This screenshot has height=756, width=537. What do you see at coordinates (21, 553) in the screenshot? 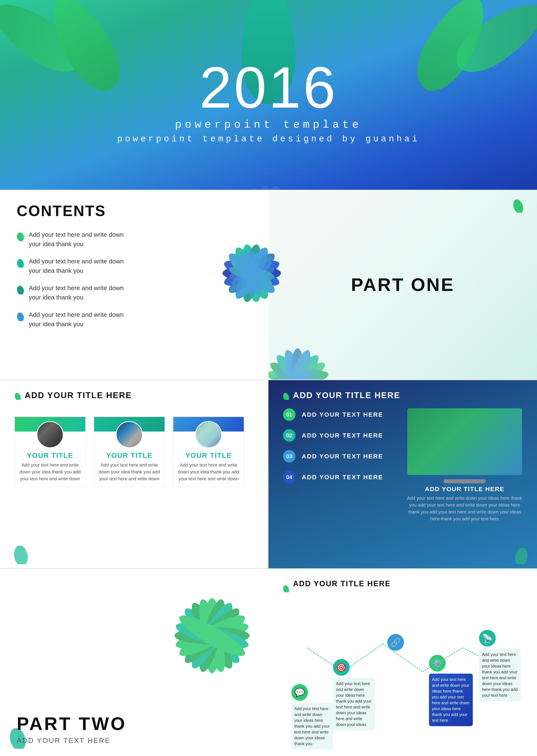
I see `corner-leaf-icon` at bounding box center [21, 553].